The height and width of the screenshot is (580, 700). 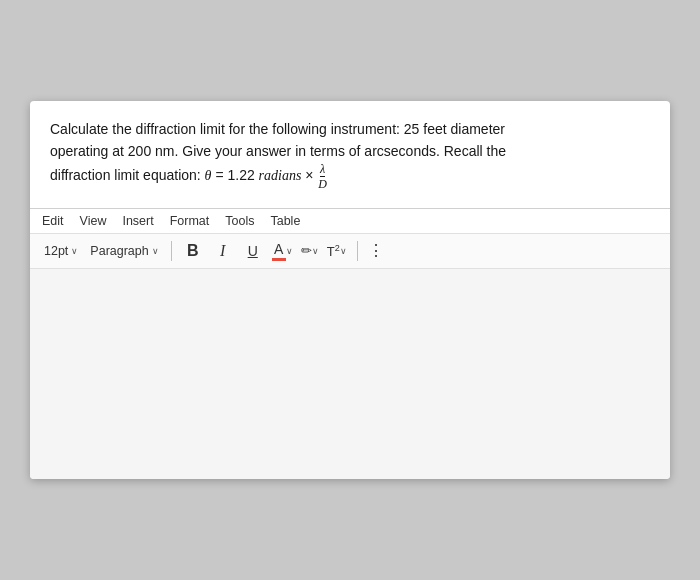 I want to click on pencil-icon: ✏, so click(x=306, y=250).